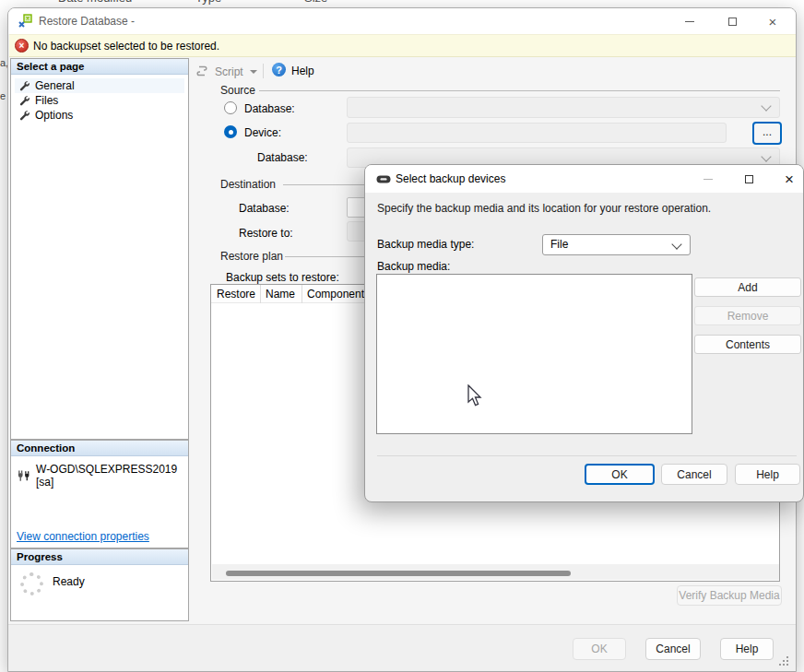 This screenshot has width=804, height=672. Describe the element at coordinates (252, 256) in the screenshot. I see `restore-plan-group-label: Restore plan` at that location.